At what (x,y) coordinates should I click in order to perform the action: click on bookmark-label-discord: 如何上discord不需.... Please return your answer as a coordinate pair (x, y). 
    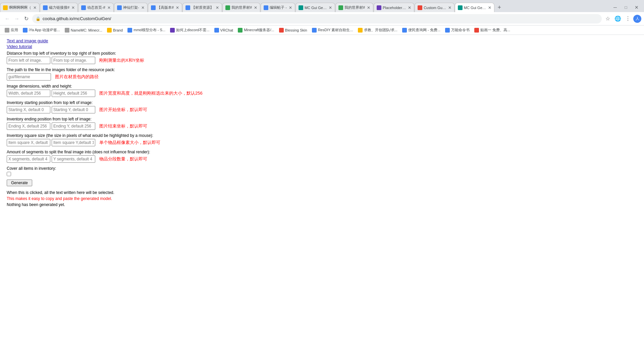
    Looking at the image, I should click on (193, 30).